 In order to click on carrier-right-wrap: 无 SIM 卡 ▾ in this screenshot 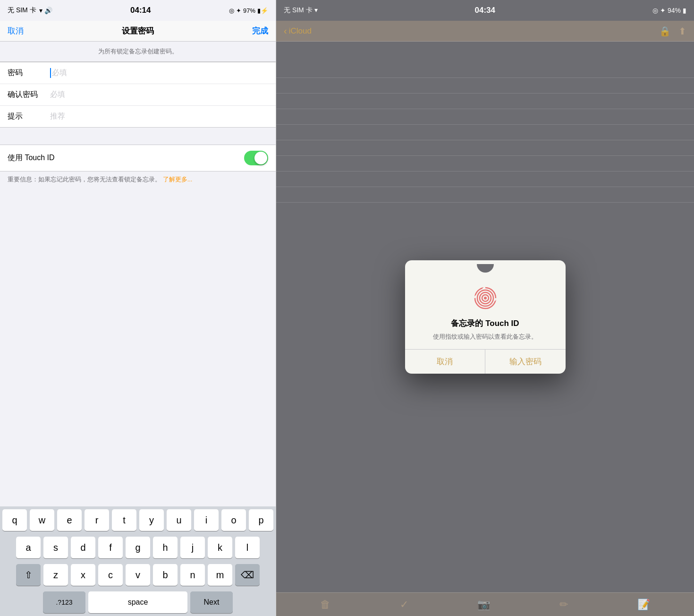, I will do `click(301, 10)`.